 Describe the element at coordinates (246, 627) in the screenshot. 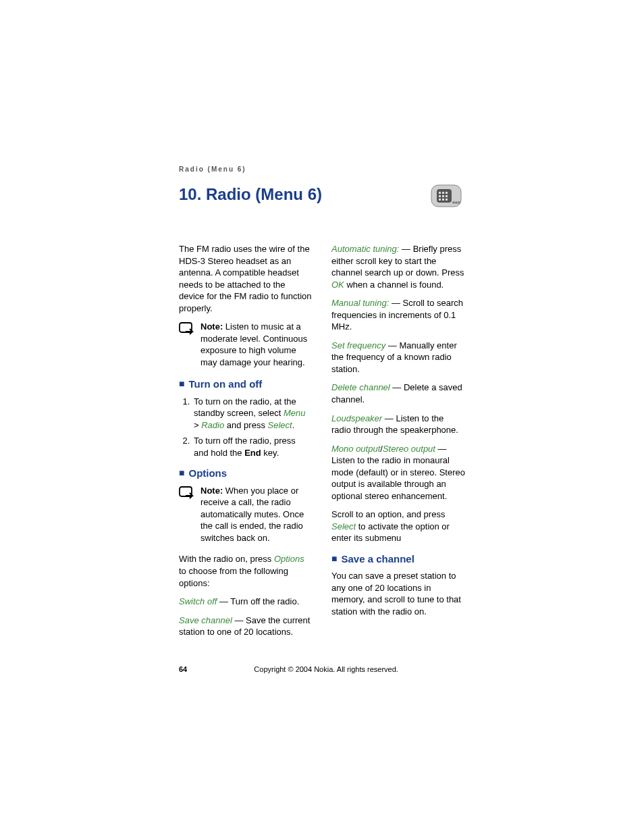

I see `option-item: Save channel — Save the current station …` at that location.